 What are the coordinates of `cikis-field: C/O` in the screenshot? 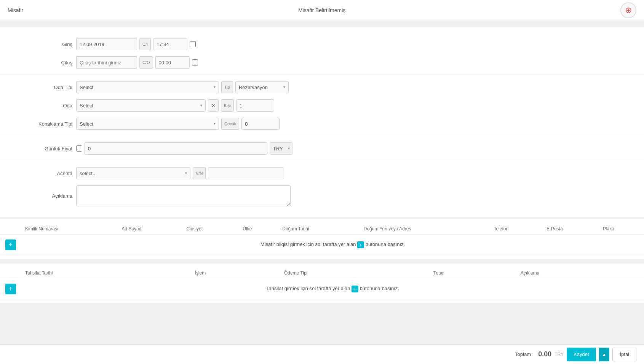 It's located at (137, 62).